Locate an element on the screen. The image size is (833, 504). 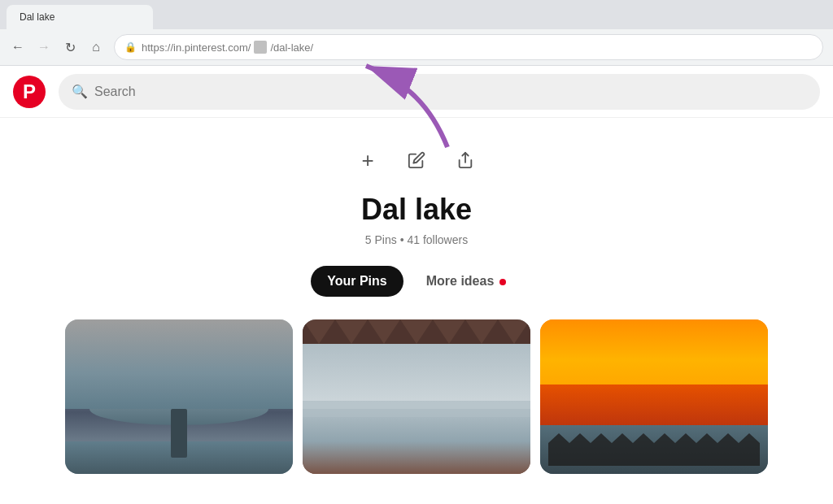
action-buttons: + is located at coordinates (416, 160).